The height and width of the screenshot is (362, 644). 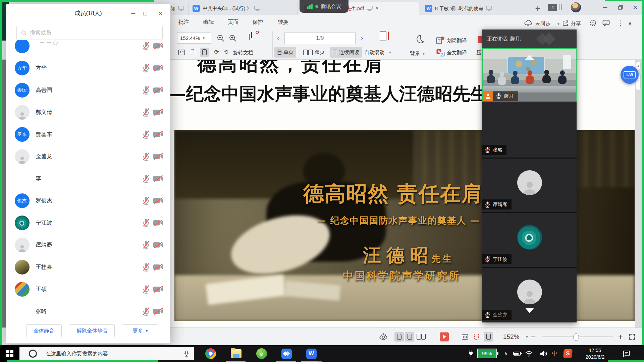 What do you see at coordinates (377, 8) in the screenshot?
I see `close-tab-icon: ×` at bounding box center [377, 8].